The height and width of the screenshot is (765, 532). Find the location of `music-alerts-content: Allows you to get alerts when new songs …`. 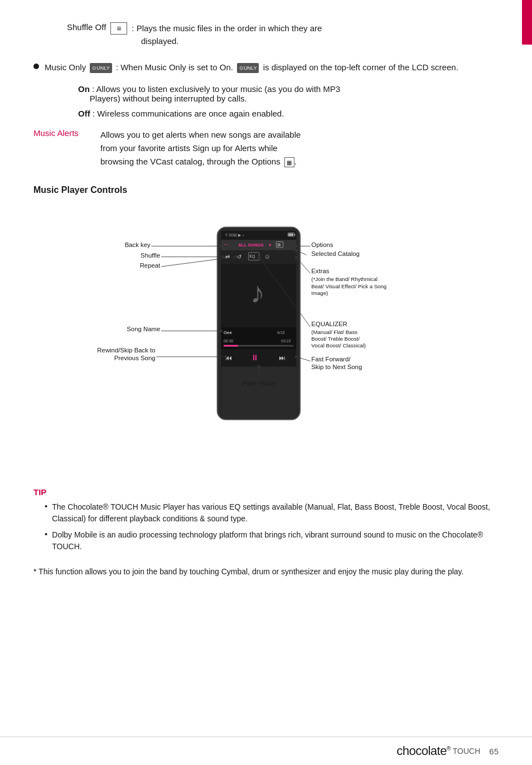

music-alerts-content: Allows you to get alerts when new songs … is located at coordinates (201, 148).